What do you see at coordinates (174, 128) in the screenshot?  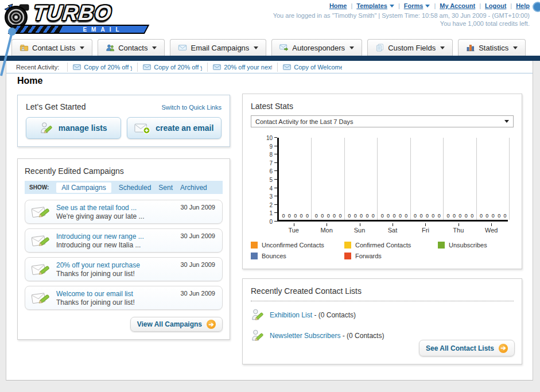 I see `create-an-email-button: create an email` at bounding box center [174, 128].